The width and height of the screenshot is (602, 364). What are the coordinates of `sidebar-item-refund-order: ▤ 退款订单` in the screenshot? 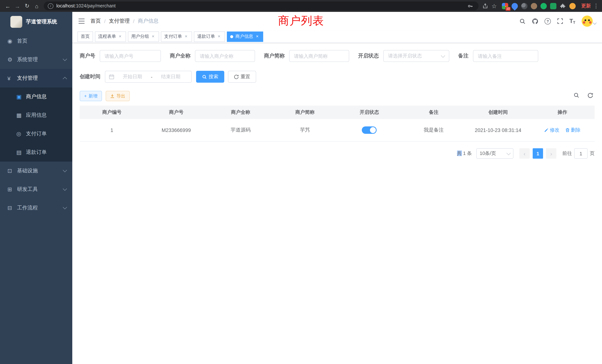 It's located at (36, 152).